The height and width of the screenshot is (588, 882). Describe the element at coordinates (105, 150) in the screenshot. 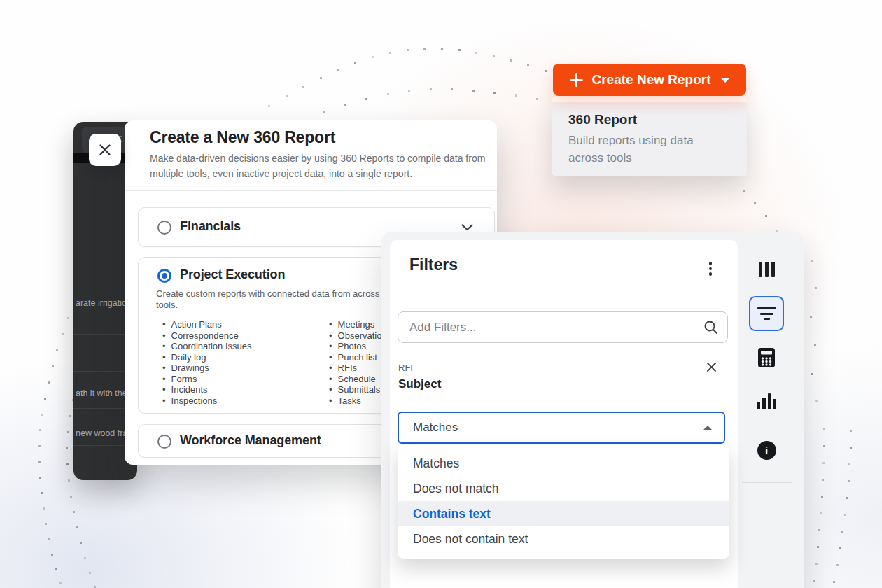

I see `modal-close-button` at that location.